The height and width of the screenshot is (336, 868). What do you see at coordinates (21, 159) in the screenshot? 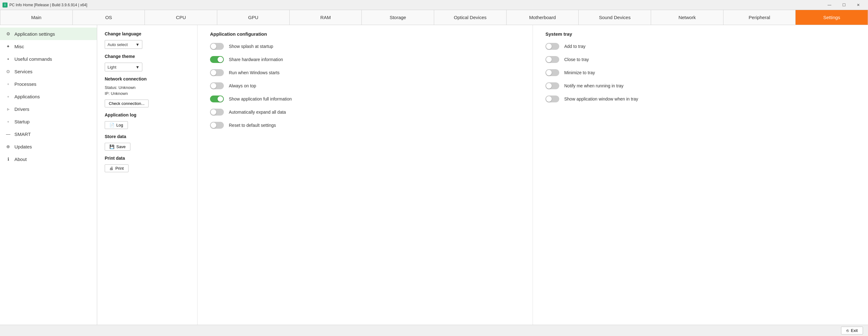
I see `sidebar-label-about: About` at bounding box center [21, 159].